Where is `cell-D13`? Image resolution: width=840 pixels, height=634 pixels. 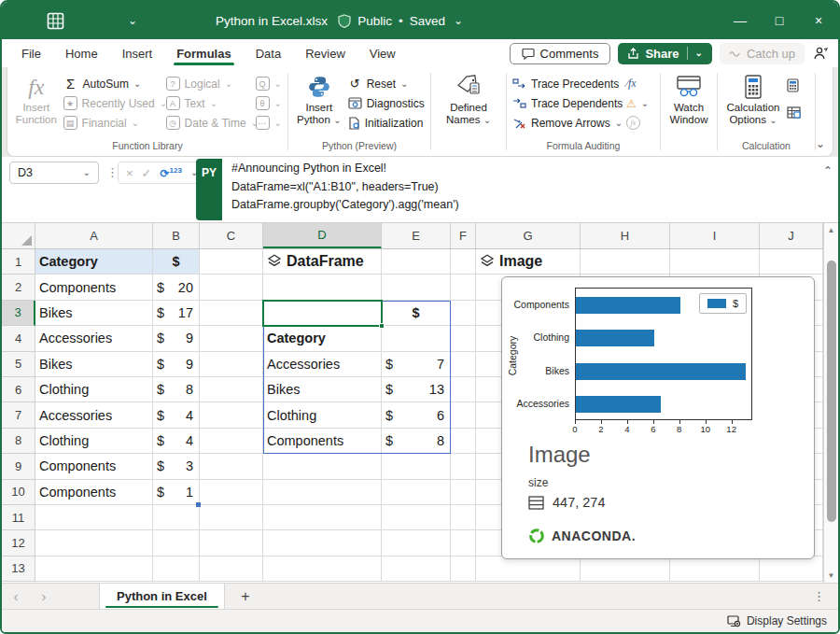
cell-D13 is located at coordinates (323, 570).